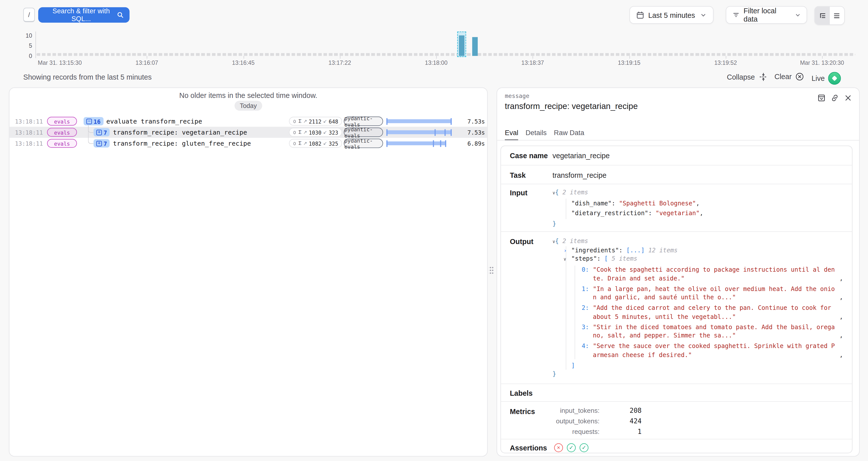  I want to click on trace-rows: 13:18:11 evals −16 evaluate transform_re…, so click(248, 132).